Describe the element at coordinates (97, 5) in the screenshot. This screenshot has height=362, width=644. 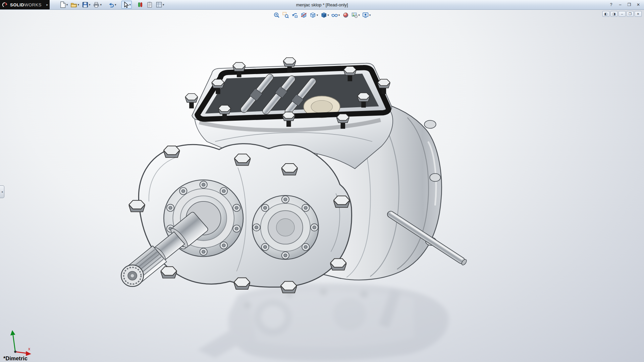
I see `print-button: ▾` at that location.